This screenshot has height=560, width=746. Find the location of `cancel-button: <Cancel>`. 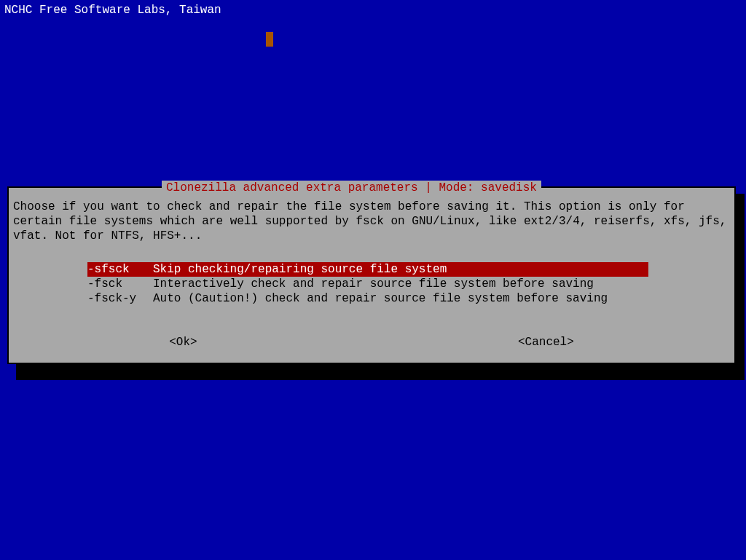

cancel-button: <Cancel> is located at coordinates (546, 342).